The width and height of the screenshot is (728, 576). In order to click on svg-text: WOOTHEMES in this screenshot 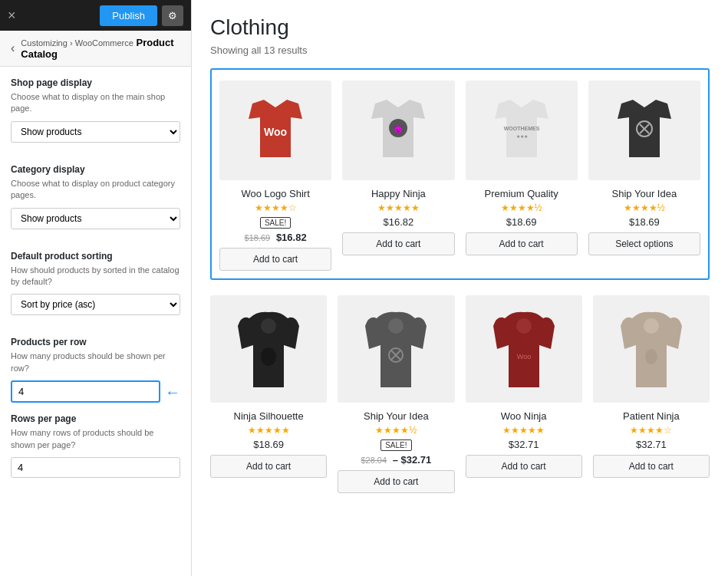, I will do `click(522, 129)`.